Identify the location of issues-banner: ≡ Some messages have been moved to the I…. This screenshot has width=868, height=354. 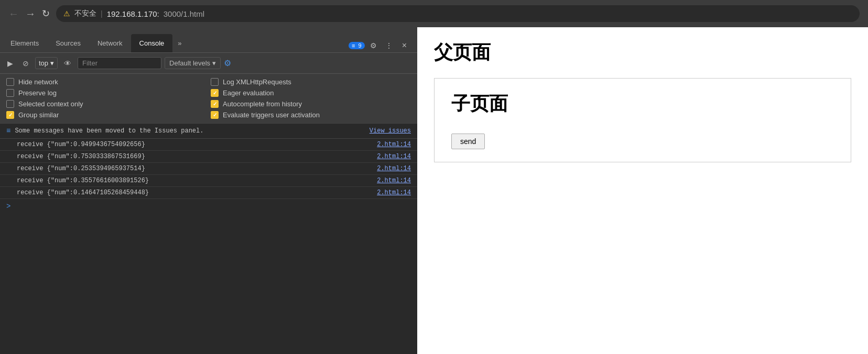
(209, 131).